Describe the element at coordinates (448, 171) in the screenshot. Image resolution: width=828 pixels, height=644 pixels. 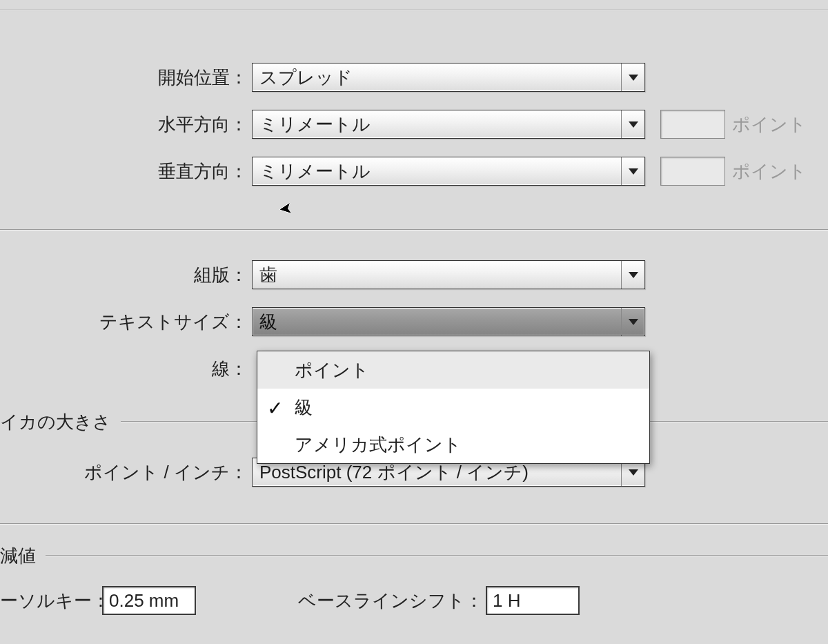
I see `combo-vertical: ミリメートル` at that location.